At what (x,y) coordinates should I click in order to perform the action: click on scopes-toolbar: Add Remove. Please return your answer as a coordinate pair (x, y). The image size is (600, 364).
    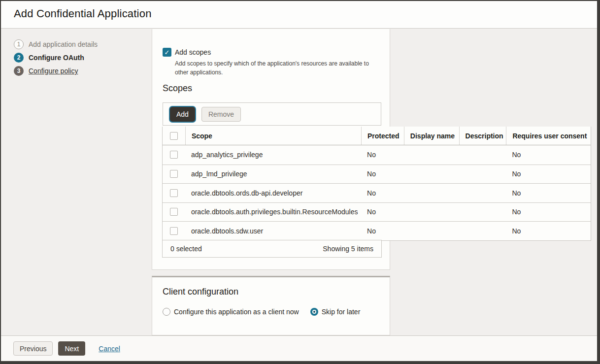
    Looking at the image, I should click on (272, 114).